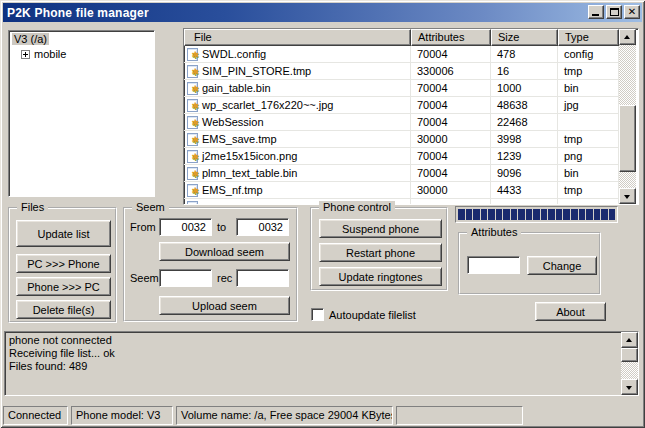  What do you see at coordinates (322, 12) in the screenshot?
I see `title-bar: P2K Phone file manager ✕` at bounding box center [322, 12].